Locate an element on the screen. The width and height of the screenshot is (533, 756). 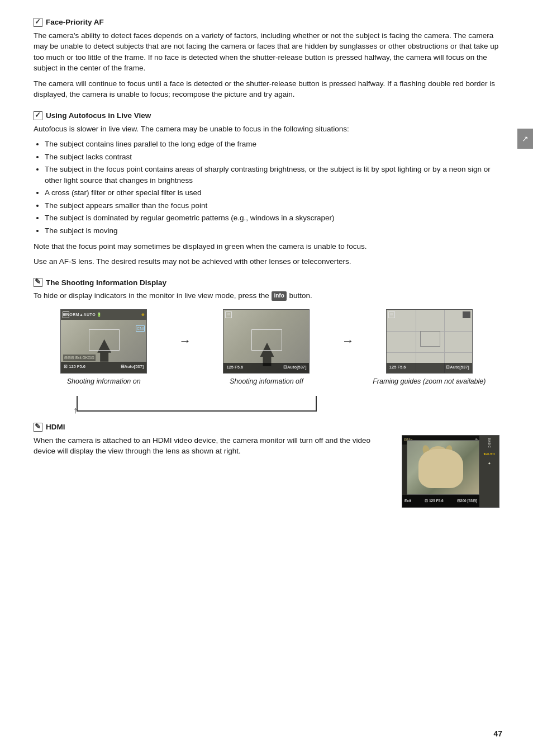
camera-screen-2: ⊟ 125 F5.6 ⊟Auto[537] is located at coordinates (266, 341).